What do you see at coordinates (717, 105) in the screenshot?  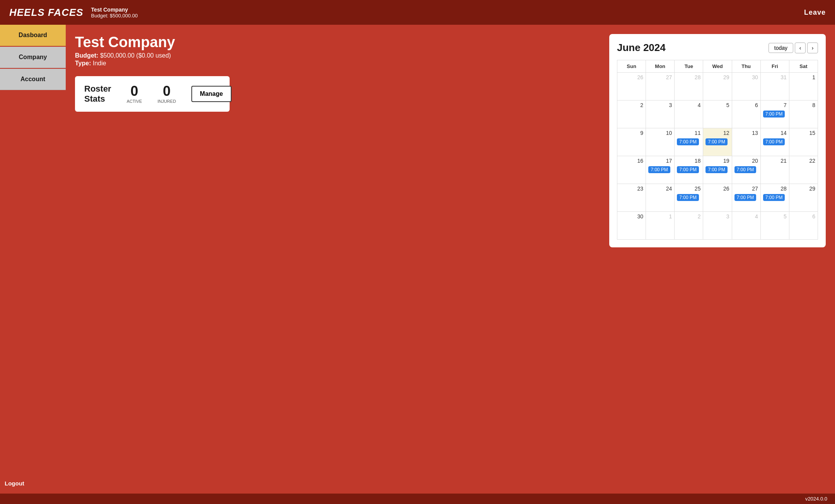 I see `day-number: 5` at bounding box center [717, 105].